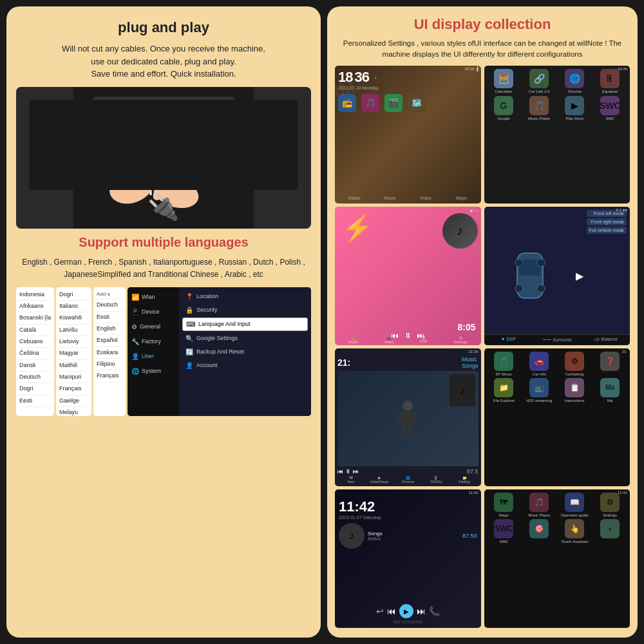  Describe the element at coordinates (539, 515) in the screenshot. I see `app-label: Music Player` at that location.